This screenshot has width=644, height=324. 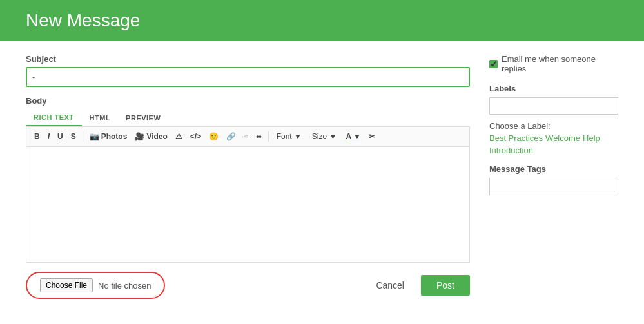 I want to click on page-header: New Message, so click(x=322, y=21).